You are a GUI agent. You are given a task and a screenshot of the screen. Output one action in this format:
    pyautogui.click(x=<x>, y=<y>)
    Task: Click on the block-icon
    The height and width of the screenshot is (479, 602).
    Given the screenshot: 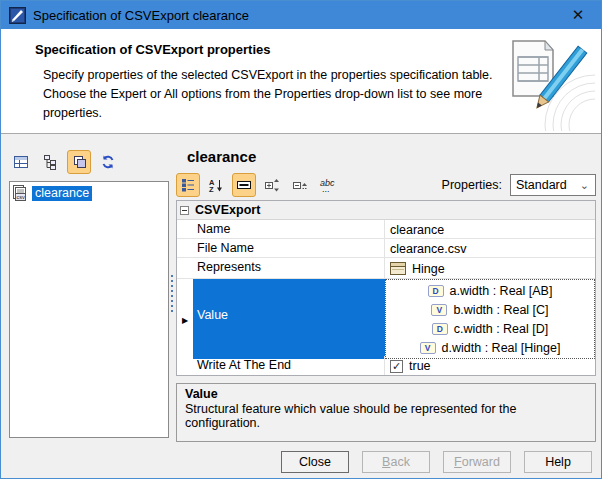 What is the action you would take?
    pyautogui.click(x=398, y=268)
    